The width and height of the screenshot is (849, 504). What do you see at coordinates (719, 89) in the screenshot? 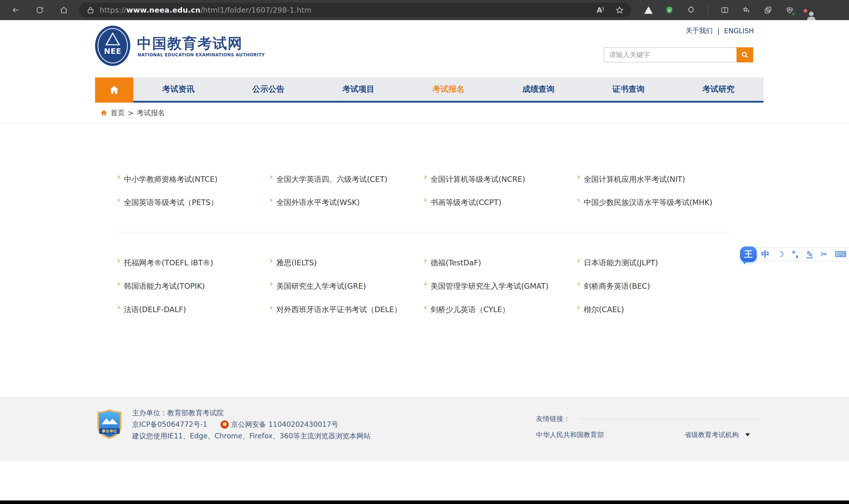
I see `nav-item-exam-research: 考试研究` at bounding box center [719, 89].